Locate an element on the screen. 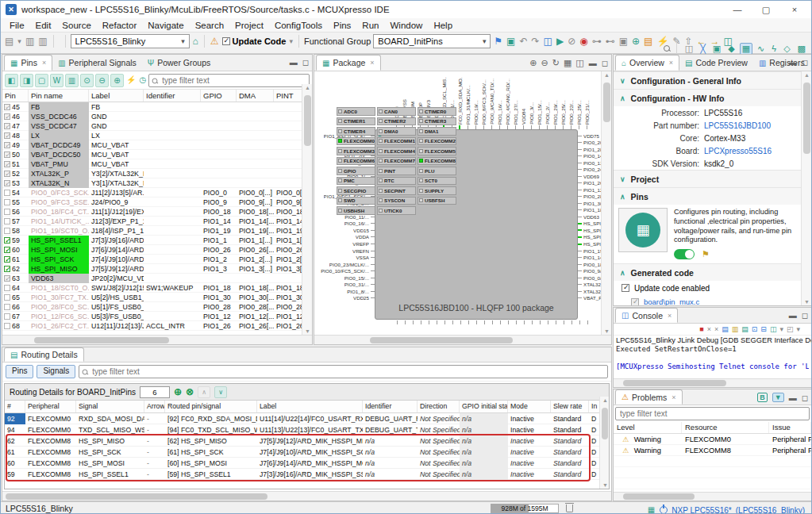 This screenshot has width=812, height=514. package-pin-right: HS_SPI_M... is located at coordinates (589, 224).